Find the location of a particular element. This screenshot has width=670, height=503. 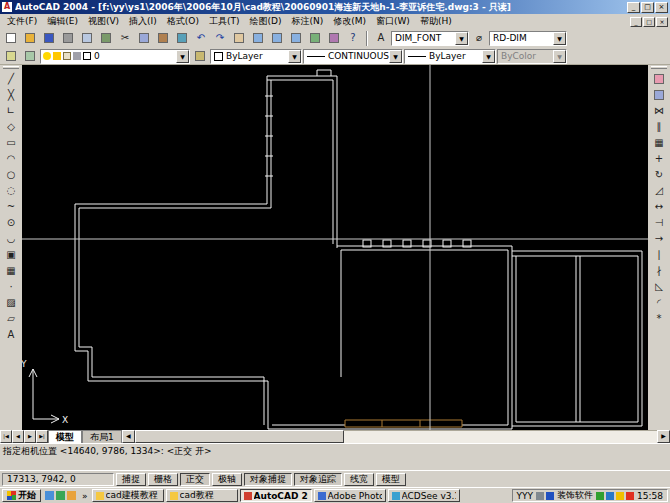

menu-file: 文件(F) is located at coordinates (22, 22).